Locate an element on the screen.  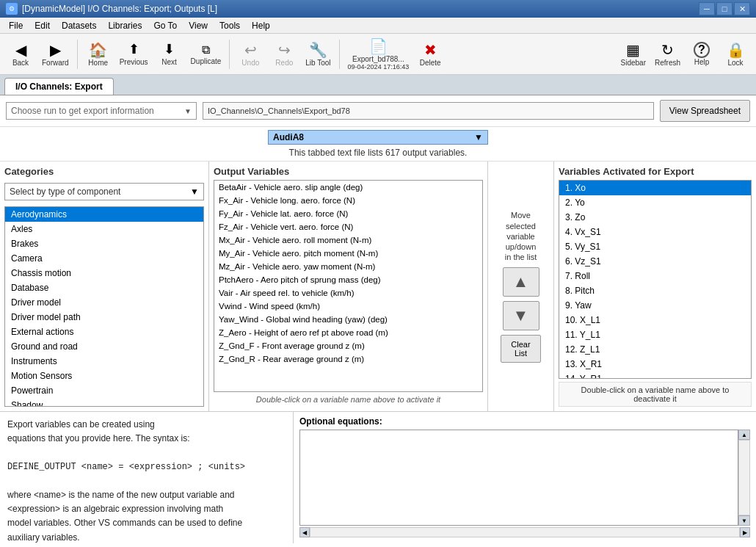
variable-item: 13. X_R1 is located at coordinates (655, 364).